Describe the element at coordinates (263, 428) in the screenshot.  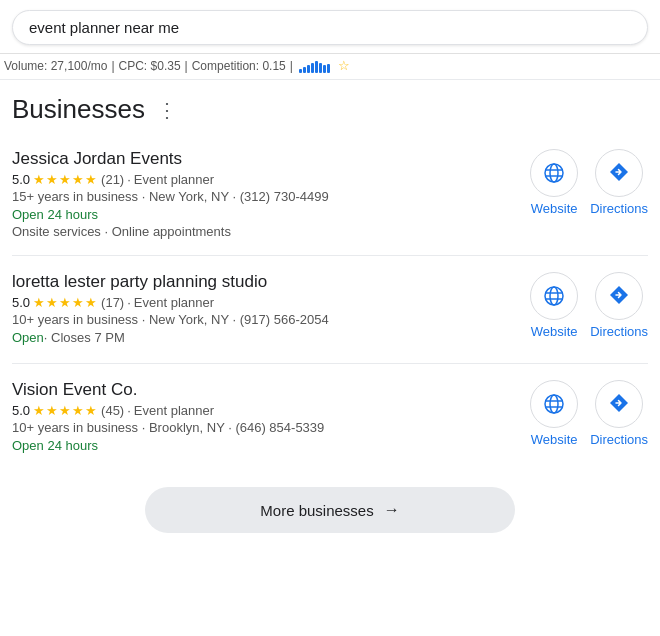
I see `business-meta-3: 10+ years in business · Brooklyn, NY · (…` at that location.